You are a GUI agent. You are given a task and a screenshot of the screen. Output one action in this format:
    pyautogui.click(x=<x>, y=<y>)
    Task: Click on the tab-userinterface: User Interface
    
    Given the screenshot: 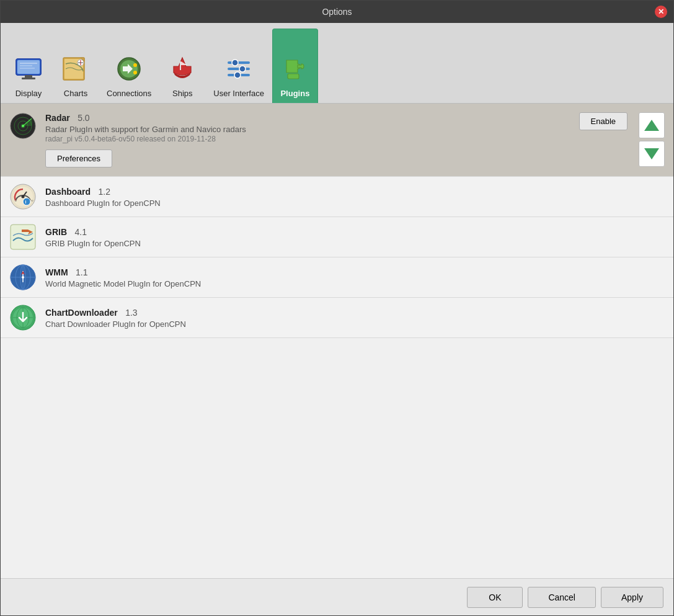 What is the action you would take?
    pyautogui.click(x=239, y=66)
    